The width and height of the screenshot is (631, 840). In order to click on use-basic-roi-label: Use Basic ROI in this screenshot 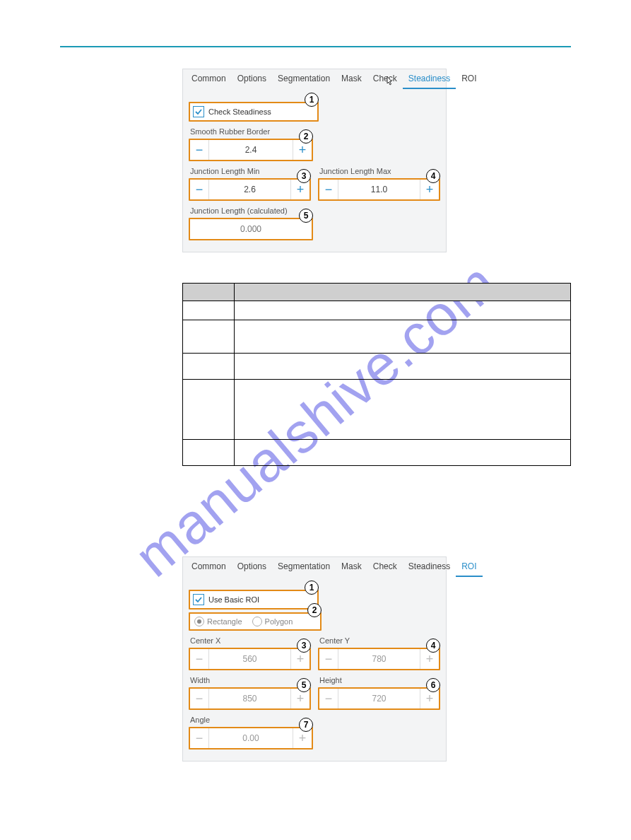, I will do `click(234, 600)`.